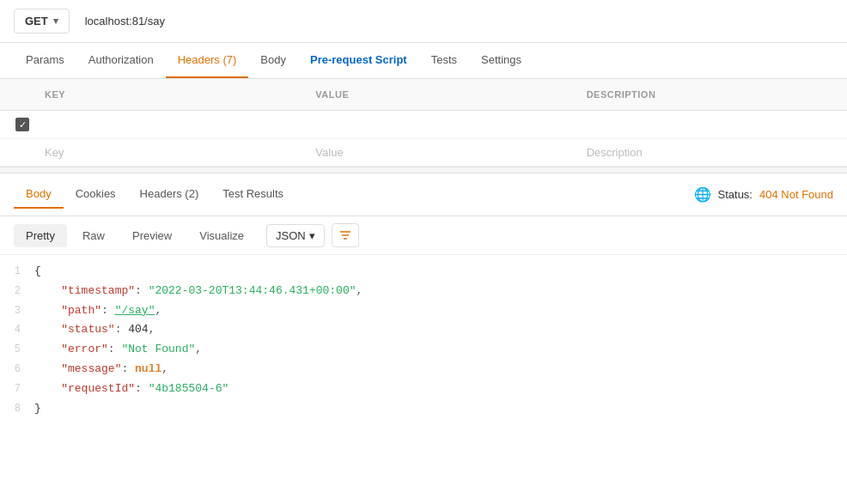 This screenshot has height=504, width=847. I want to click on checkmark-icon: ✓, so click(22, 125).